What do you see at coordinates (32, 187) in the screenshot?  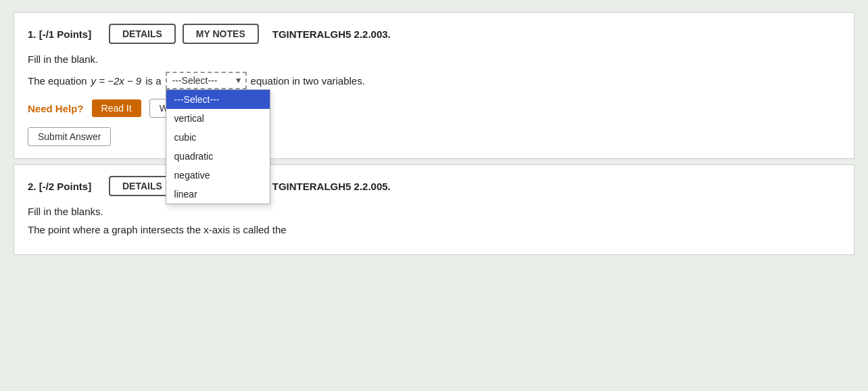 I see `q2-num-text: 2.` at bounding box center [32, 187].